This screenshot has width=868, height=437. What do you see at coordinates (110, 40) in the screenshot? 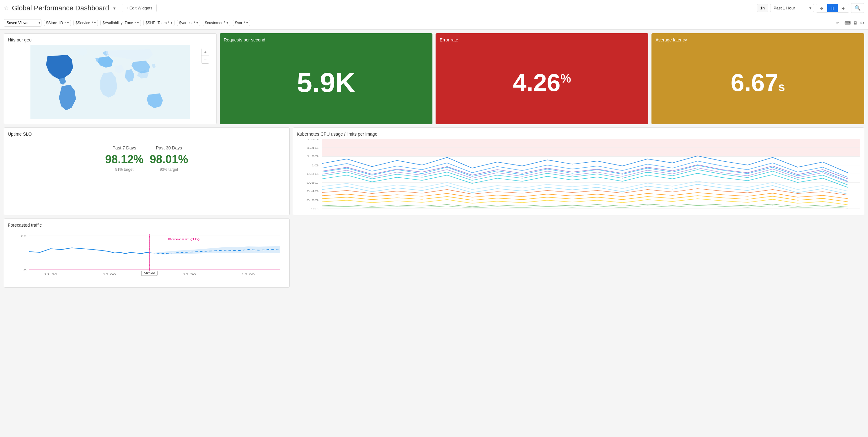
I see `hits-per-geo-title: Hits per geo` at bounding box center [110, 40].